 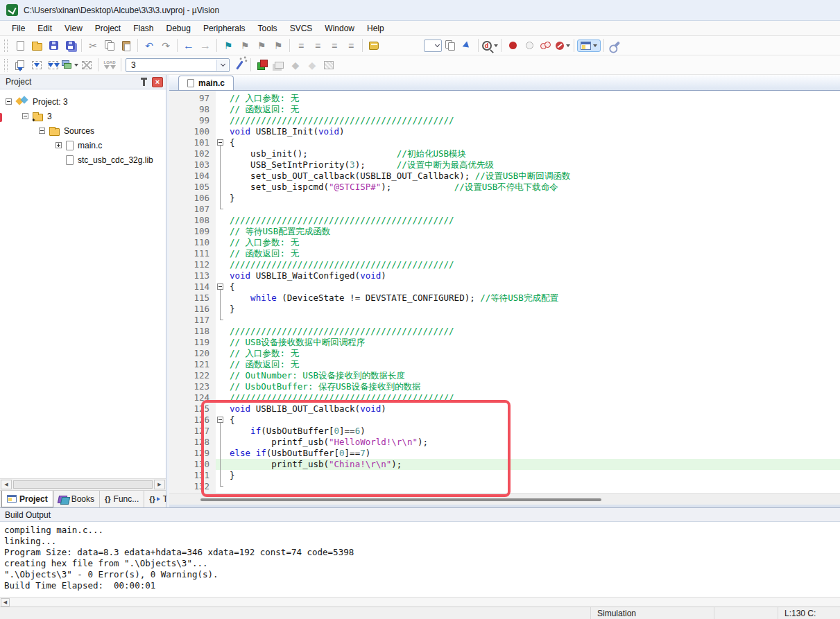 I want to click on coverage-button, so click(x=329, y=65).